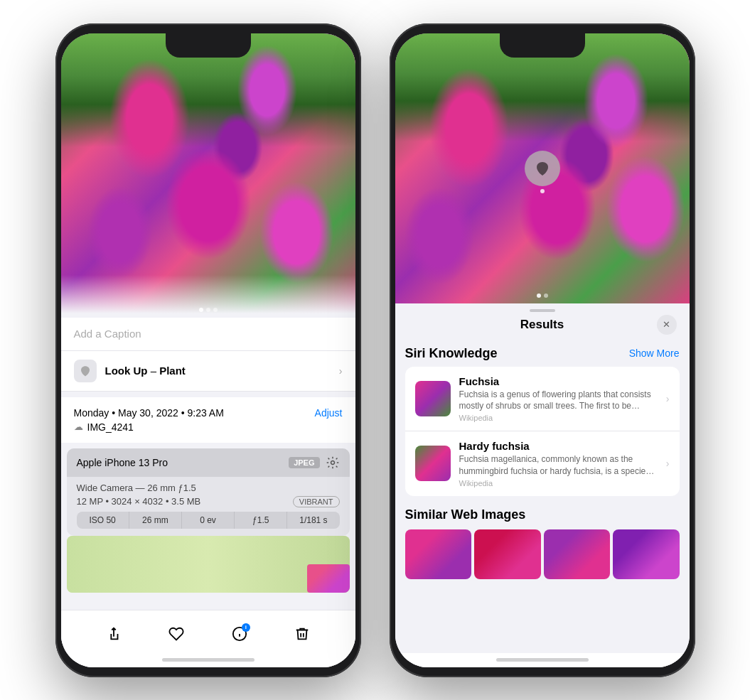  Describe the element at coordinates (667, 325) in the screenshot. I see `close-button: ✕` at that location.